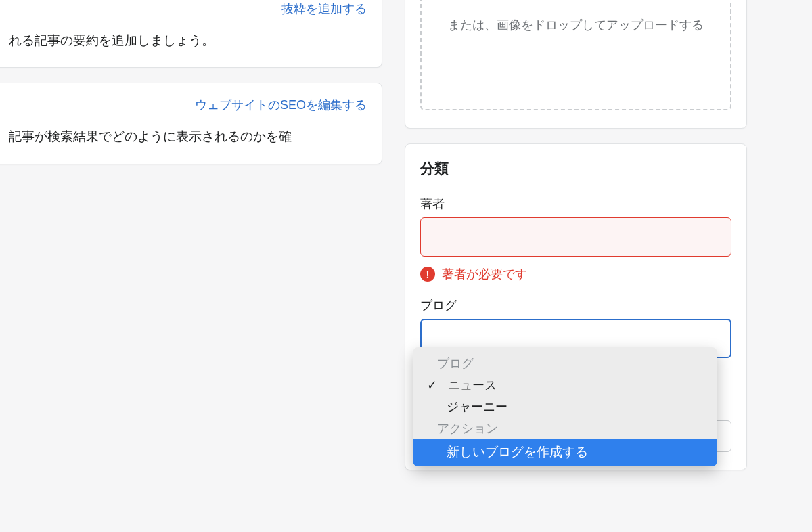 The image size is (812, 532). Describe the element at coordinates (188, 137) in the screenshot. I see `seo-description: 記事が検索結果でどのように表示されるのかを確` at that location.